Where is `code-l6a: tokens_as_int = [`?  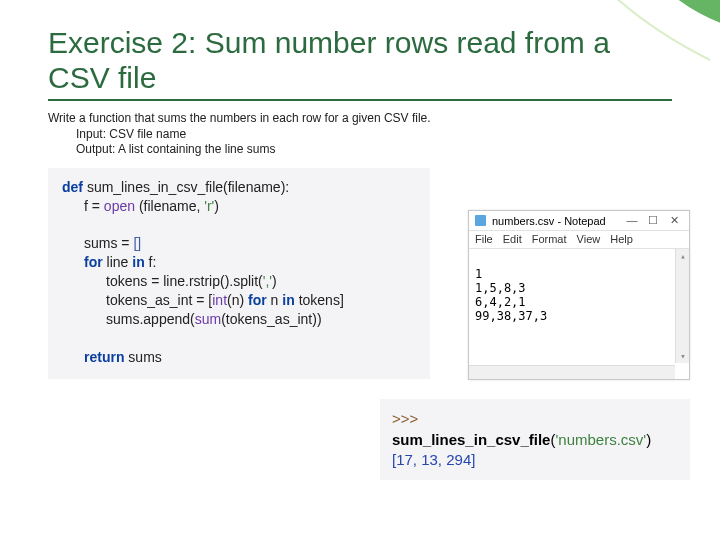
code-l6a: tokens_as_int = [ is located at coordinates (159, 300).